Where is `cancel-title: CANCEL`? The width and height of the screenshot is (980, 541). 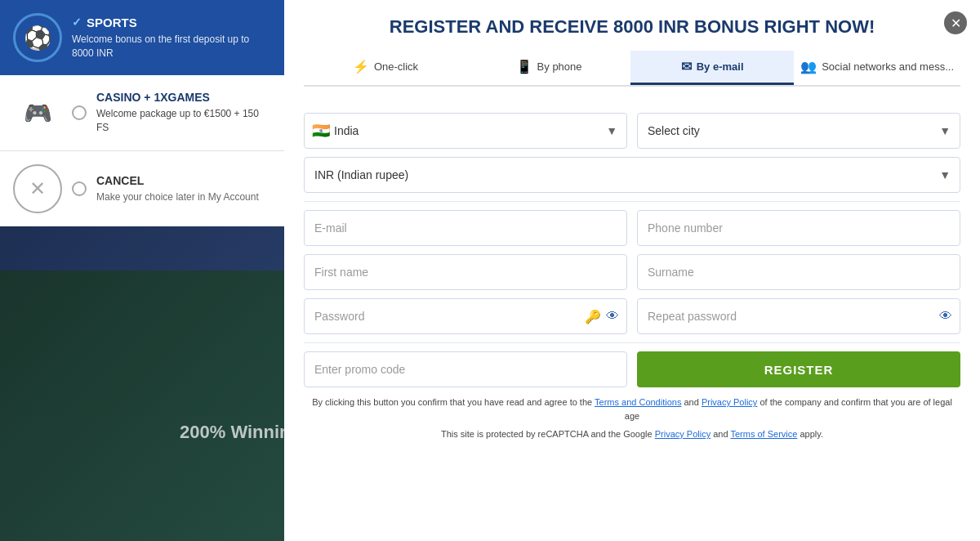
cancel-title: CANCEL is located at coordinates (178, 181).